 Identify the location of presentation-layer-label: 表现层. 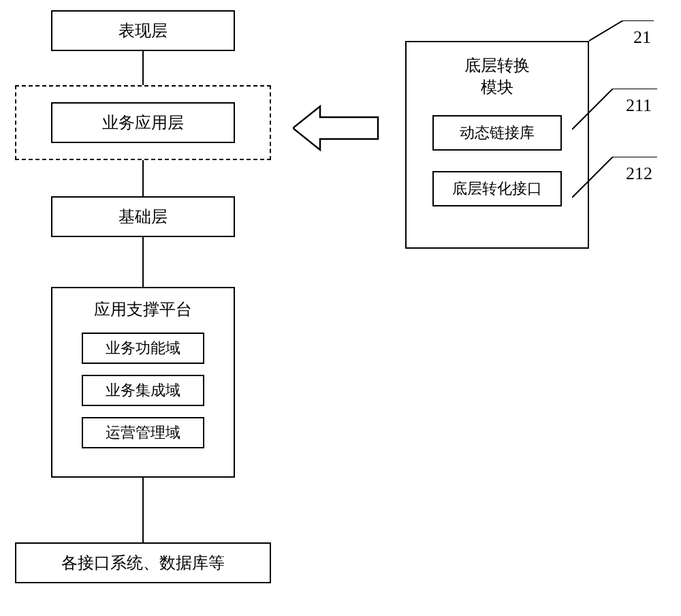
(143, 31).